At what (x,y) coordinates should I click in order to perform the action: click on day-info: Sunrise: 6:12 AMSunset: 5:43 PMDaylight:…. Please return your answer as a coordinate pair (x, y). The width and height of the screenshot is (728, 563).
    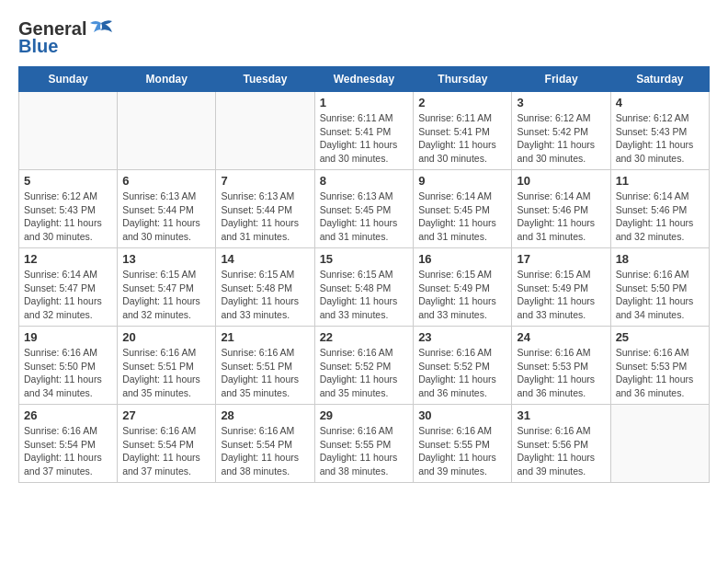
    Looking at the image, I should click on (68, 217).